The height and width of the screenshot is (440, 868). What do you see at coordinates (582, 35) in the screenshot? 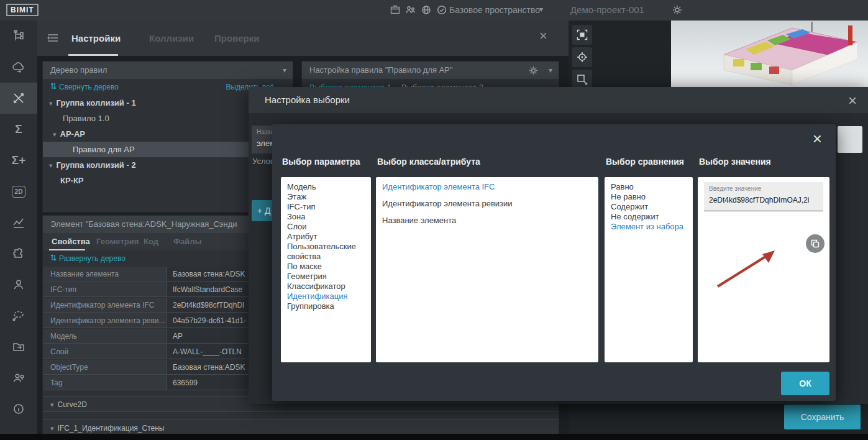
I see `zoom-extents-icon` at bounding box center [582, 35].